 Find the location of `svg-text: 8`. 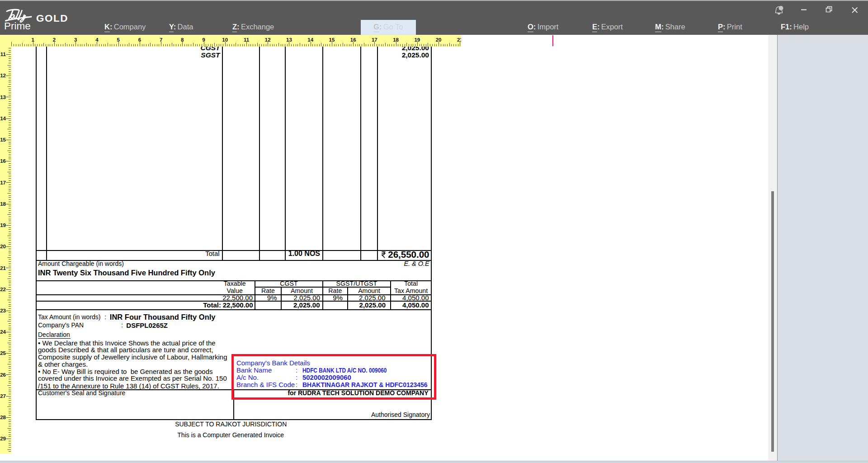

svg-text: 8 is located at coordinates (183, 40).